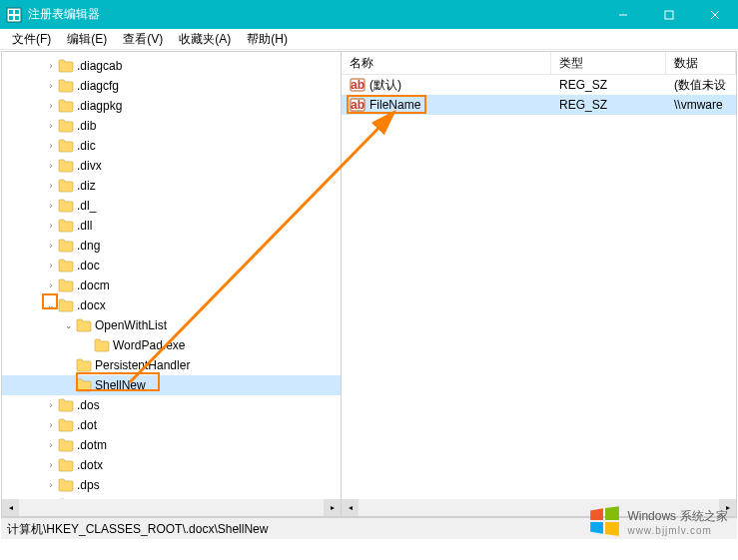  Describe the element at coordinates (172, 285) in the screenshot. I see `tree-item: ›.docm` at that location.